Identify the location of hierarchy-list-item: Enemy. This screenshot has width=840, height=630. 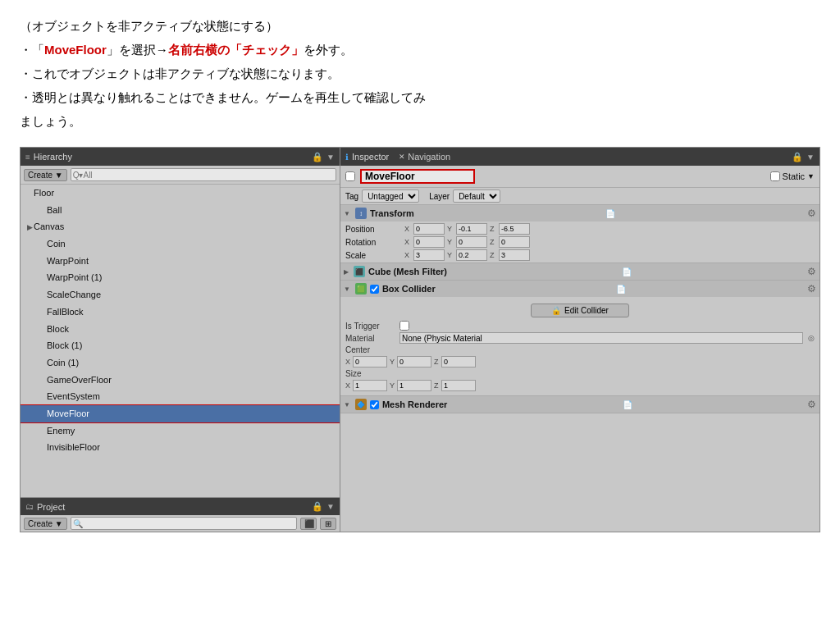
(180, 431).